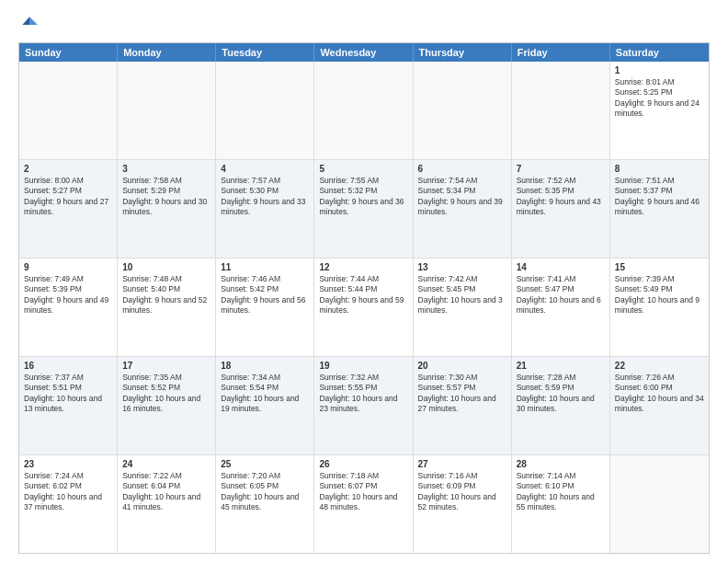  I want to click on header-tuesday: Tuesday, so click(265, 52).